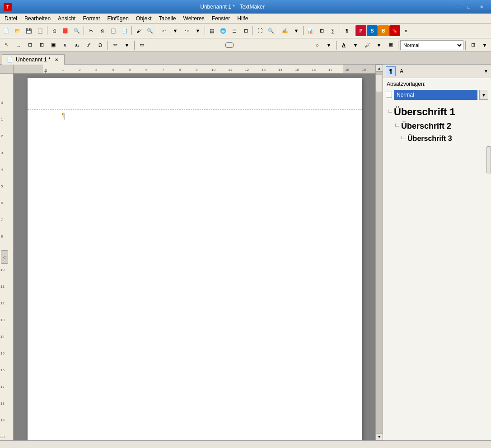  What do you see at coordinates (437, 112) in the screenshot?
I see `heading1-item: └─ Überschrift 1` at bounding box center [437, 112].